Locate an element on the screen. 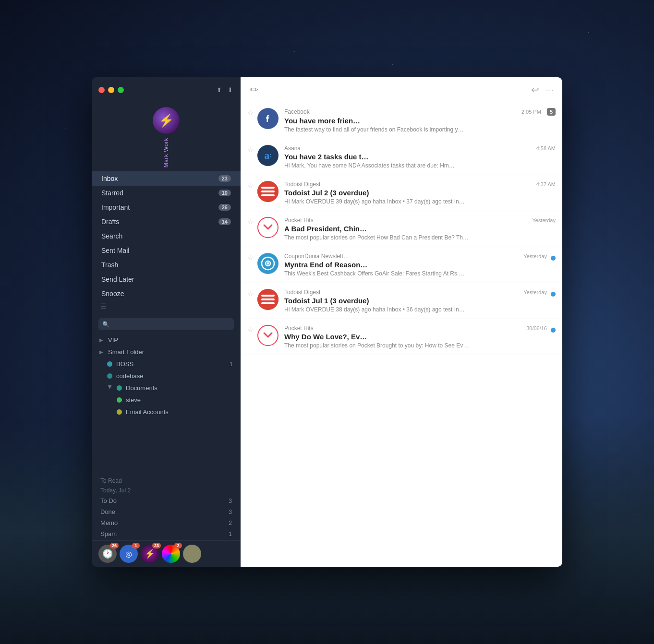  export-button: ⬆ is located at coordinates (219, 90).